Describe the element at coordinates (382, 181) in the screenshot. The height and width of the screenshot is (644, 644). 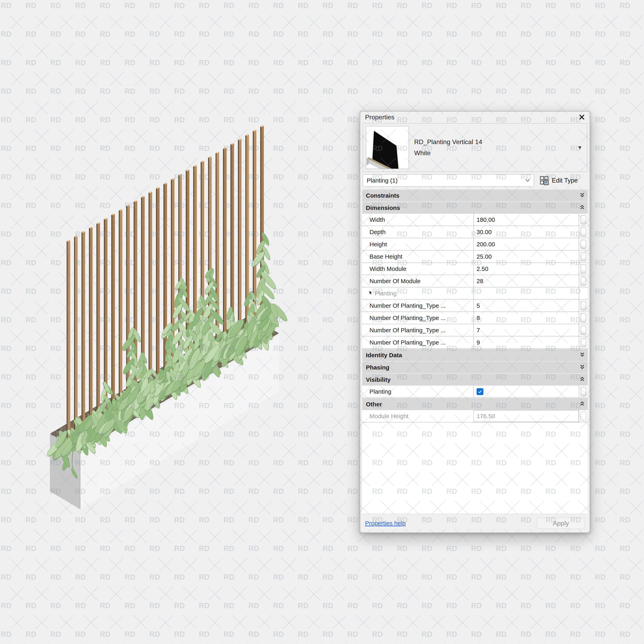
I see `element-filter-value: Planting (1)` at that location.